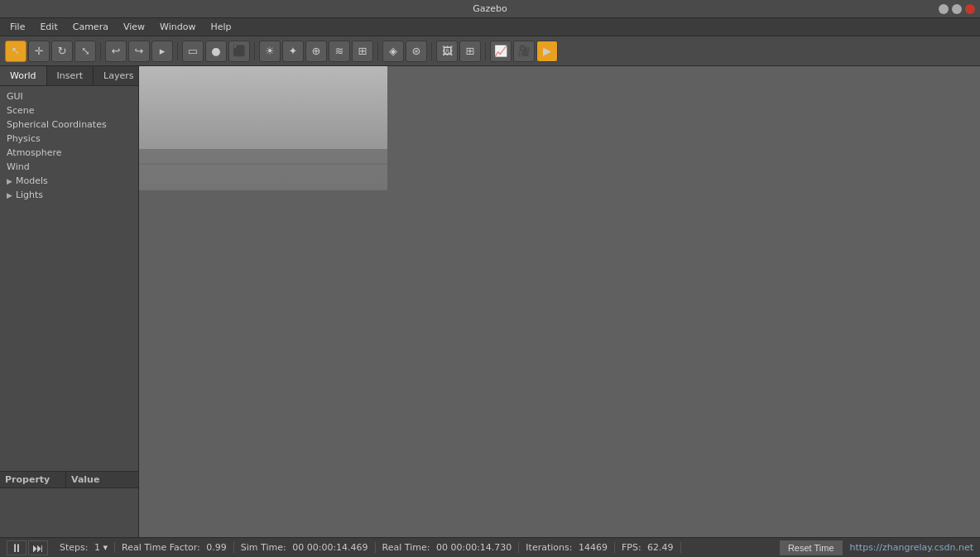 The image size is (980, 557). Describe the element at coordinates (17, 548) in the screenshot. I see `pause-button: ⏸` at that location.